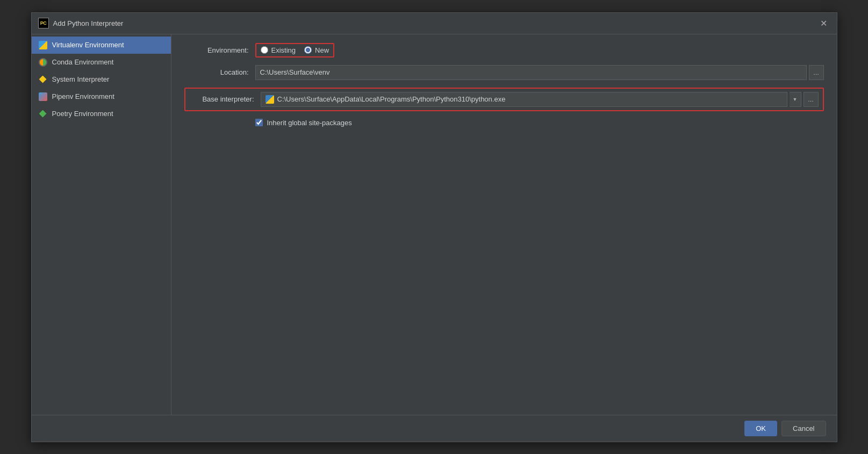 Image resolution: width=868 pixels, height=454 pixels. What do you see at coordinates (270, 99) in the screenshot?
I see `python-icon` at bounding box center [270, 99].